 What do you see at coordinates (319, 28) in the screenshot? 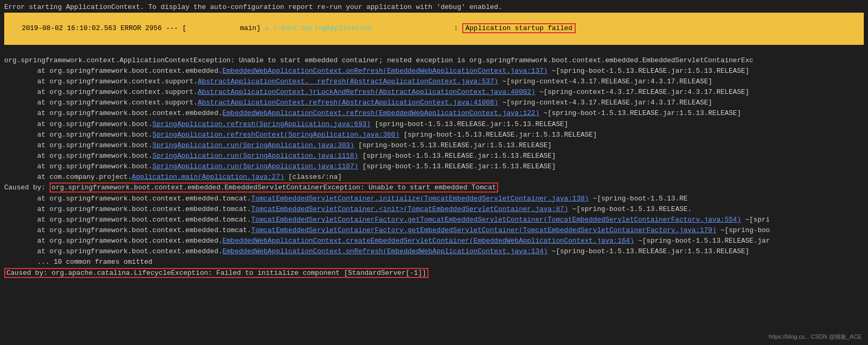
I see `class-name: a.s.boot.SpringApplication` at bounding box center [319, 28].